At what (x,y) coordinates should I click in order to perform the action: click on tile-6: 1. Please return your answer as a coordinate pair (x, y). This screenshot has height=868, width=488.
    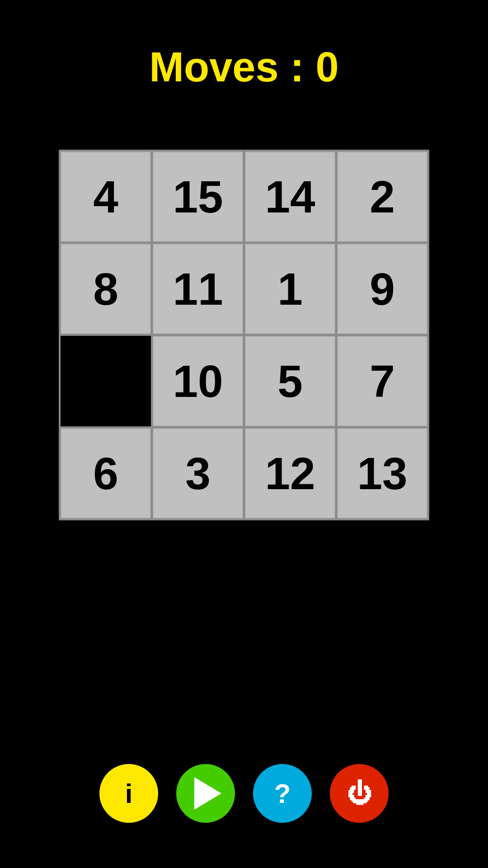
    Looking at the image, I should click on (290, 289).